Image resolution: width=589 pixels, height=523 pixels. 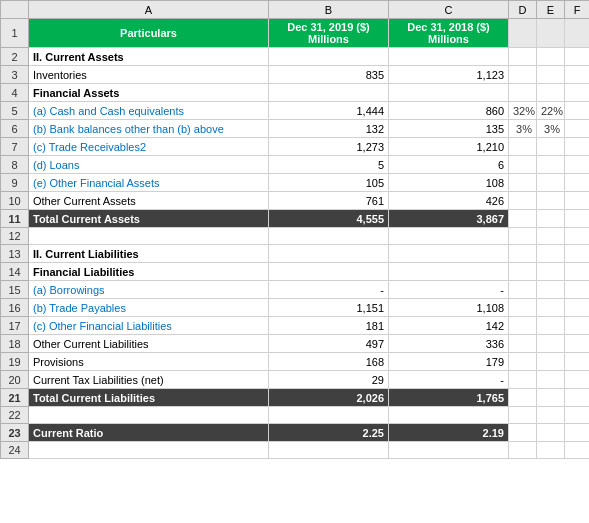 I want to click on particulars-cell: (c) Trade Receivables2, so click(x=149, y=147).